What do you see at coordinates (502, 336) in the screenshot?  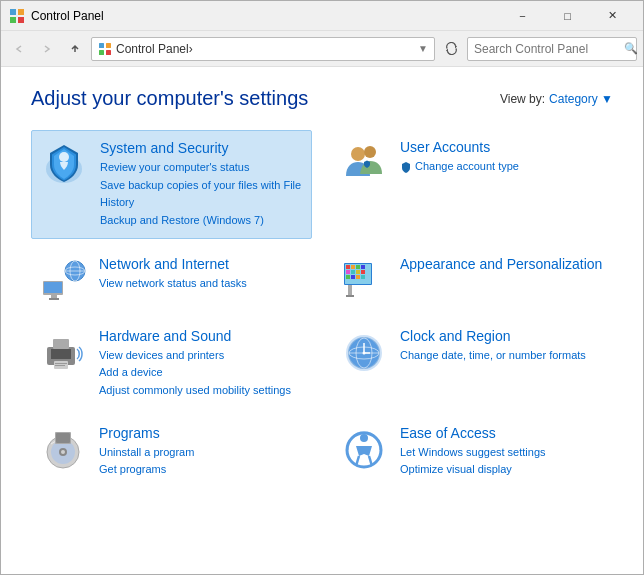 I see `clock-region-name: Clock and Region` at bounding box center [502, 336].